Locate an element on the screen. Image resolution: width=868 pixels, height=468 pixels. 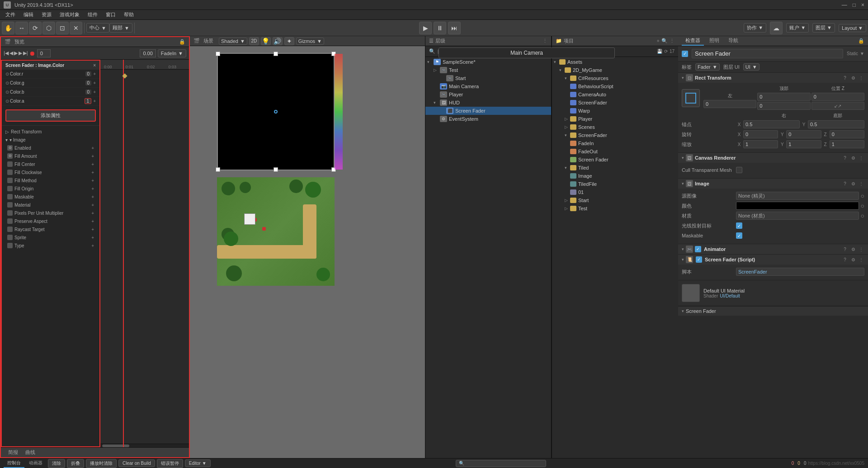
scene-lights-btn: 💡 is located at coordinates (266, 41).